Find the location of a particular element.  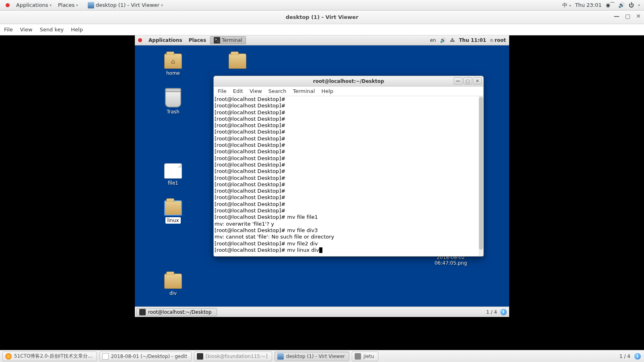

terminal-icon: >_ is located at coordinates (217, 40).